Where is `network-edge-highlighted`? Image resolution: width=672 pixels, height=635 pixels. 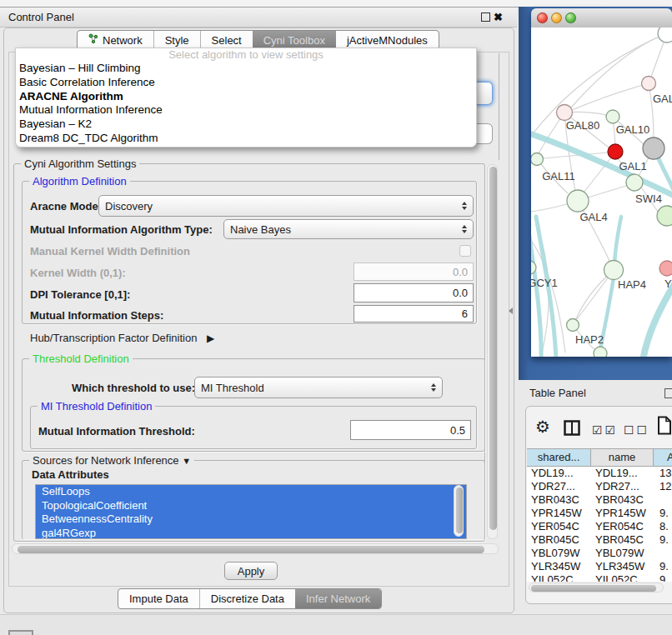
network-edge-highlighted is located at coordinates (657, 318).